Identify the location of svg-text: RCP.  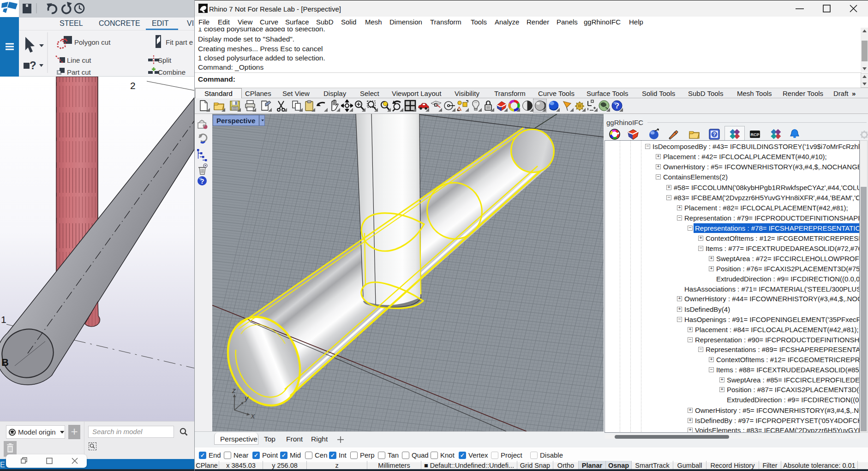
(755, 135).